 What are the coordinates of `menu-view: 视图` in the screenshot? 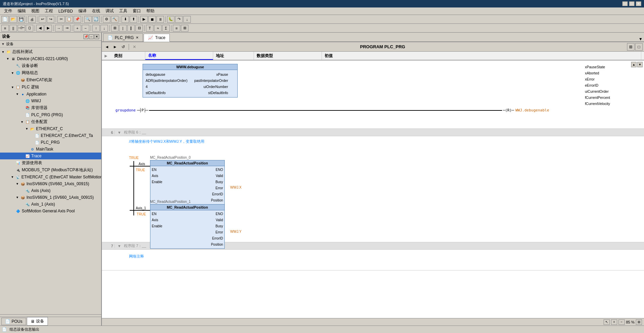 It's located at (35, 11).